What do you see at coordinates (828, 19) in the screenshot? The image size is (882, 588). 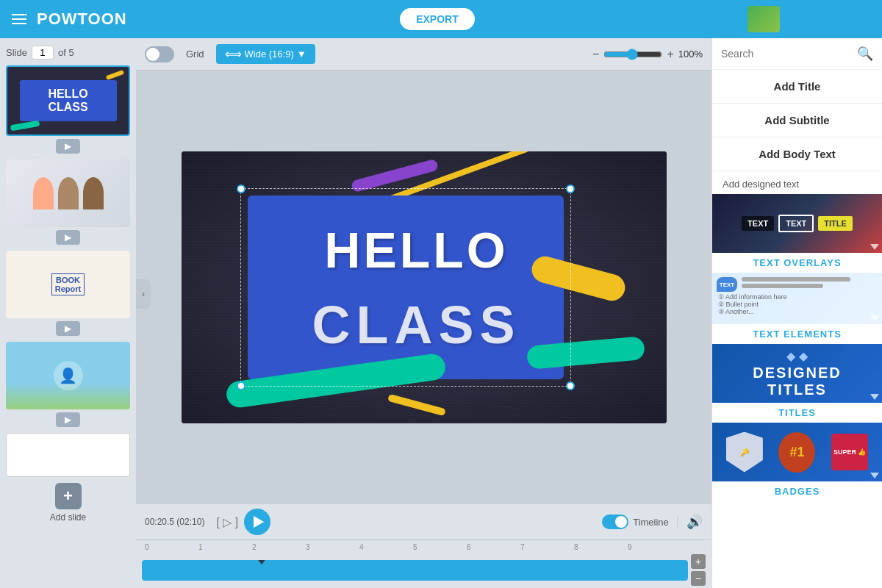 I see `theme-name: CARTOON LOOK` at bounding box center [828, 19].